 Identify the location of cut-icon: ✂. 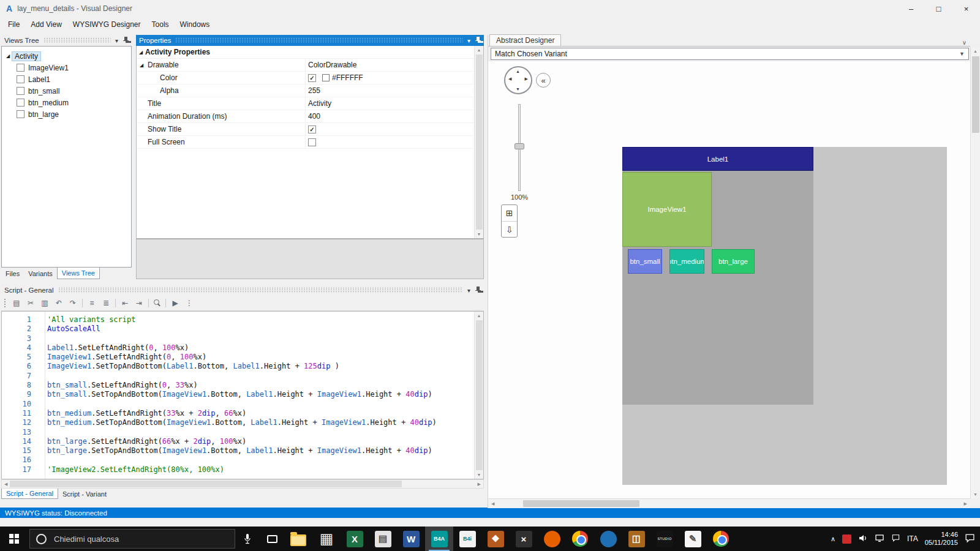
(31, 303).